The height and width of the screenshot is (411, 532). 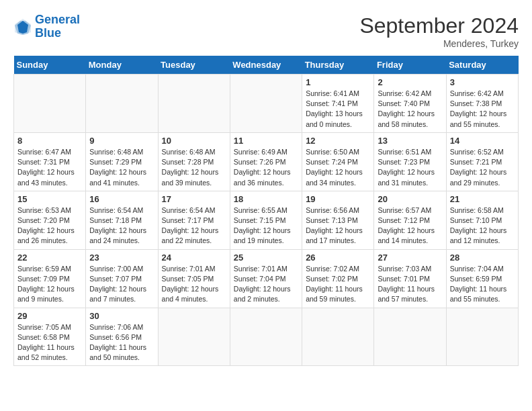 I want to click on day-number: 11, so click(x=266, y=141).